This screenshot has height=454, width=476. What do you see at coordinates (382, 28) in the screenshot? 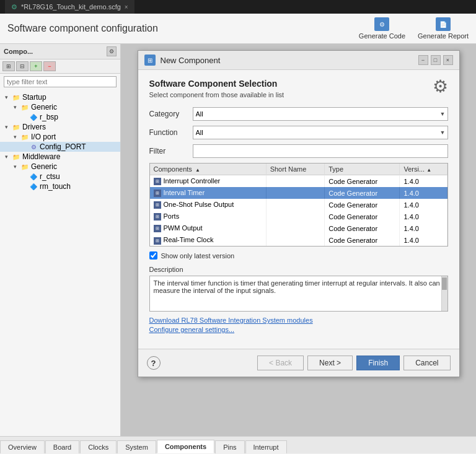
I see `generate-code-button: ⚙ Generate Code` at bounding box center [382, 28].